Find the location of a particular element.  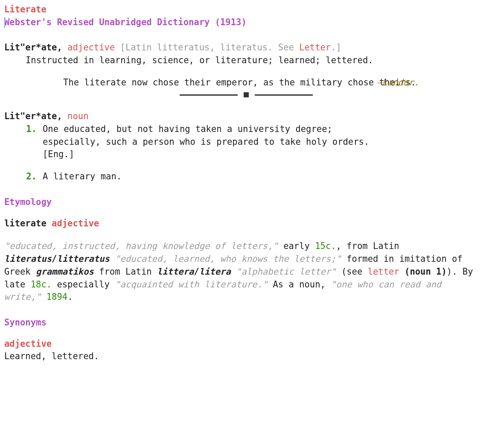

section-etymology-heading: Etymology is located at coordinates (246, 202).